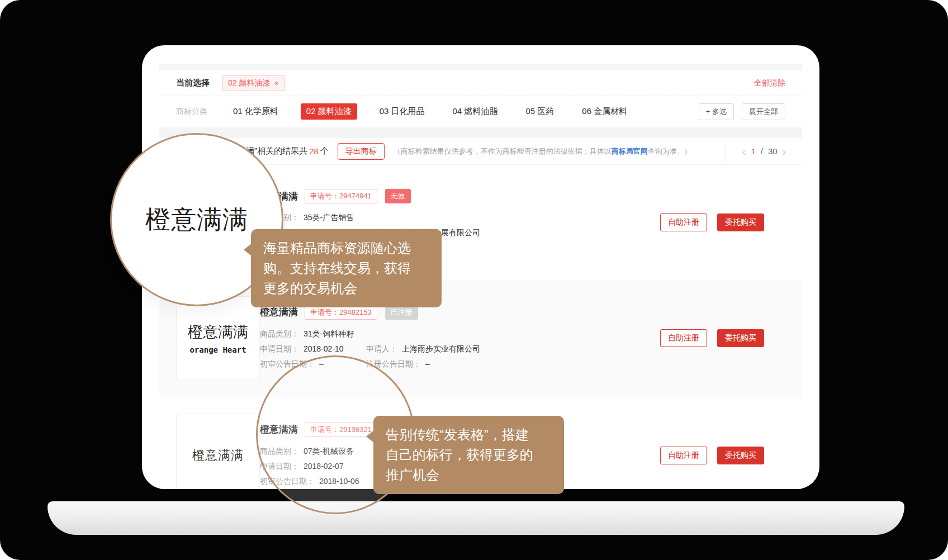 The height and width of the screenshot is (560, 948). What do you see at coordinates (218, 338) in the screenshot?
I see `trademark-image: 橙意满满 orange Heart` at bounding box center [218, 338].